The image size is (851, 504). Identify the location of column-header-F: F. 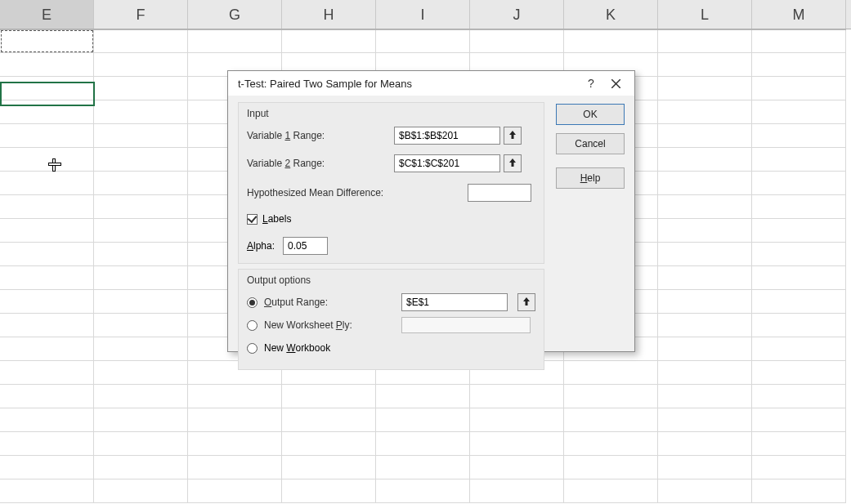
(141, 15).